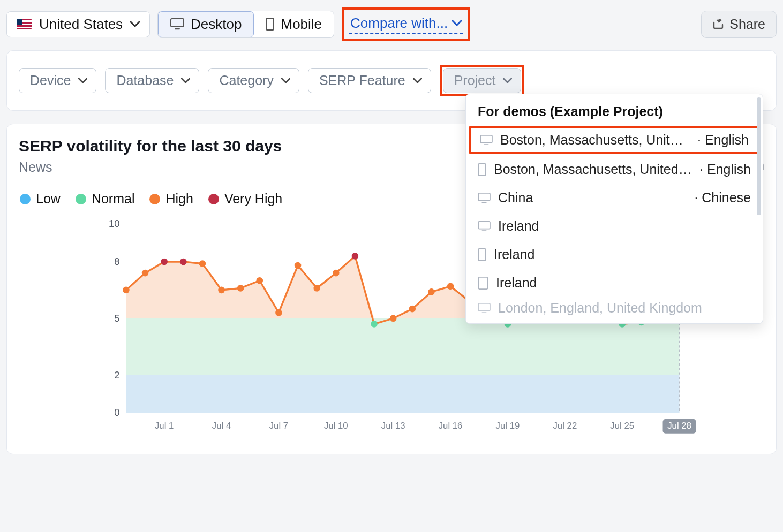 The image size is (783, 532). What do you see at coordinates (406, 24) in the screenshot?
I see `compare-highlight-box: Compare with...` at bounding box center [406, 24].